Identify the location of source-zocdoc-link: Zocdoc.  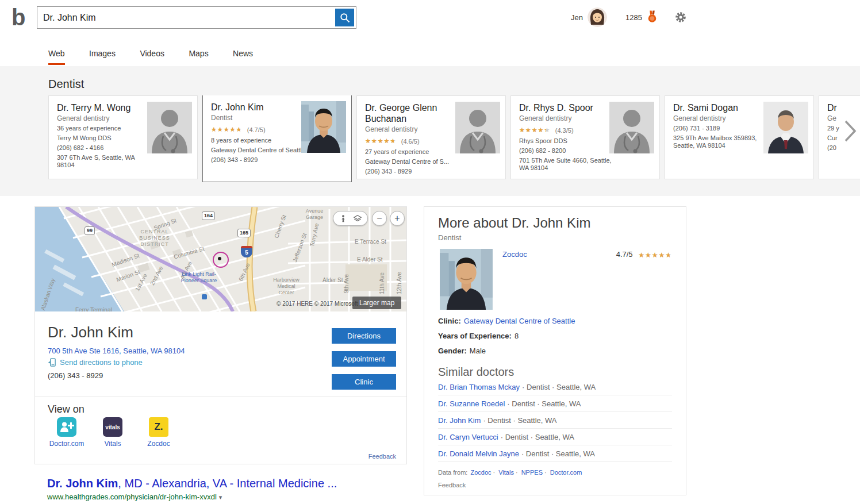
(481, 472).